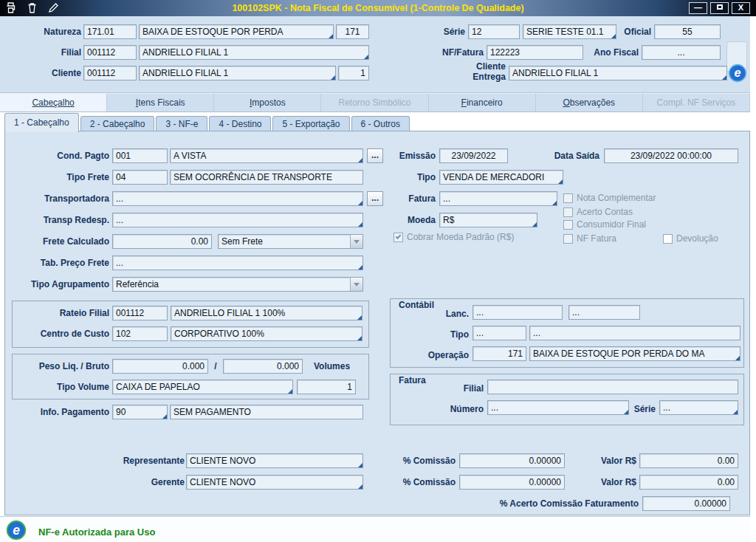 The height and width of the screenshot is (542, 756). I want to click on acerto-comissao-field: 0.00000, so click(687, 504).